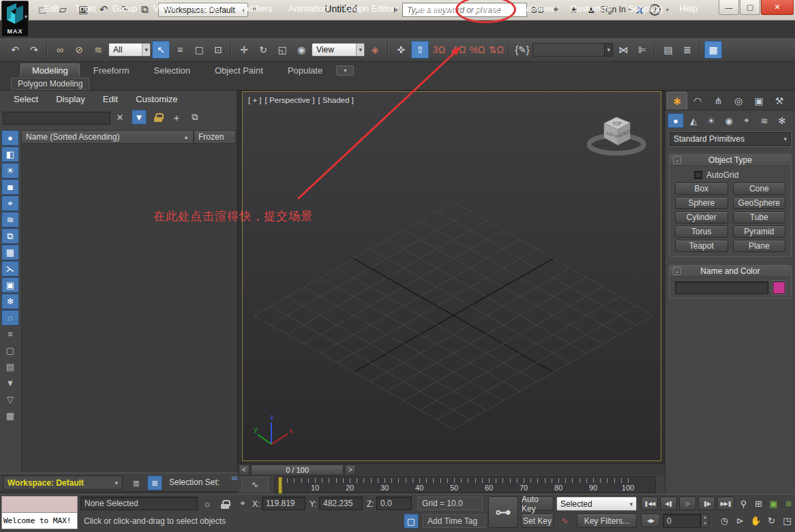 This screenshot has height=532, width=795. Describe the element at coordinates (537, 520) in the screenshot. I see `set-key-button: Set Key` at that location.